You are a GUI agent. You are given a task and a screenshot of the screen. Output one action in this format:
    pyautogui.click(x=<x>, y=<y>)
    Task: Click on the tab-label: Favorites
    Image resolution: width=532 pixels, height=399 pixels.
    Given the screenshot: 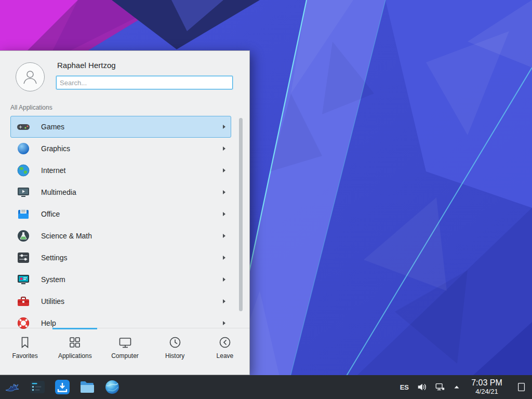 What is the action you would take?
    pyautogui.click(x=25, y=356)
    